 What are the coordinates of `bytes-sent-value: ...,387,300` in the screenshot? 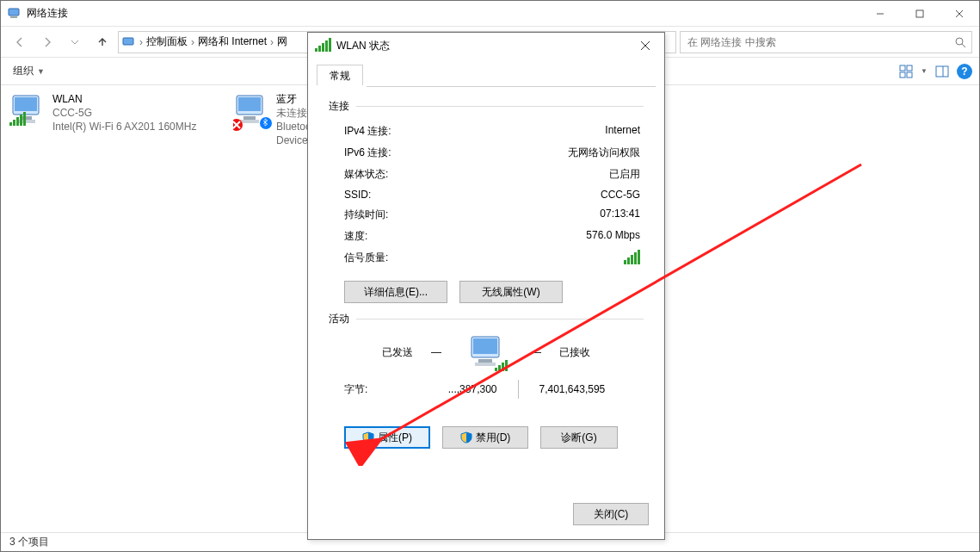 It's located at (452, 389).